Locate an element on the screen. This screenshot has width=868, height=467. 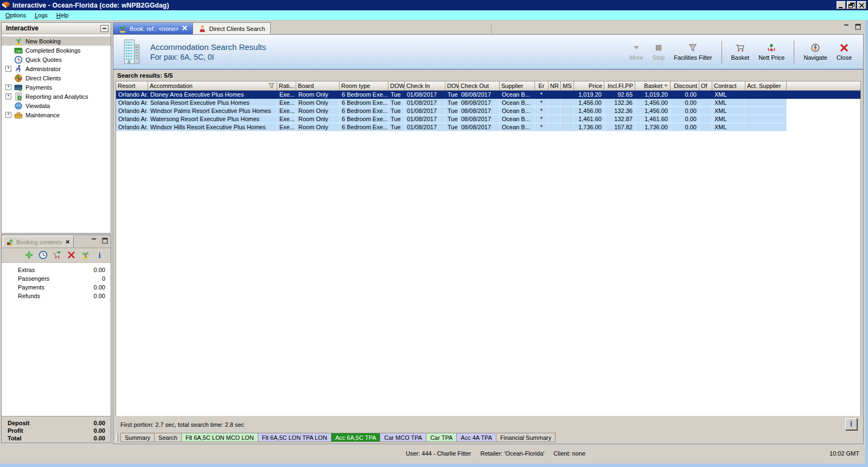
sidebar-item-new-booking: New Booking is located at coordinates (56, 41).